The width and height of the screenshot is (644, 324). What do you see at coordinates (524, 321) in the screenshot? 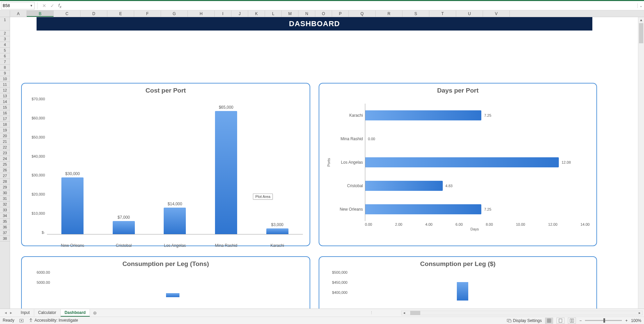
I see `display-settings-button: Display Settings` at bounding box center [524, 321].